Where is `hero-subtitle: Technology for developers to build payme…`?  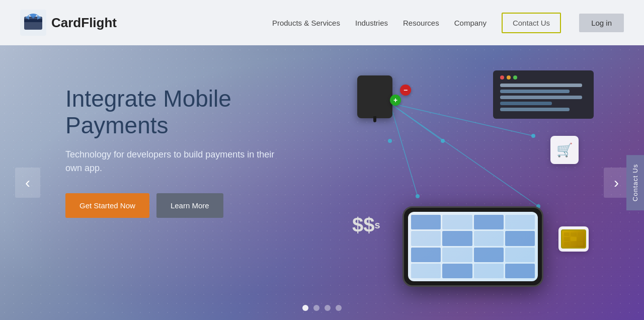 hero-subtitle: Technology for developers to build payme… is located at coordinates (171, 162).